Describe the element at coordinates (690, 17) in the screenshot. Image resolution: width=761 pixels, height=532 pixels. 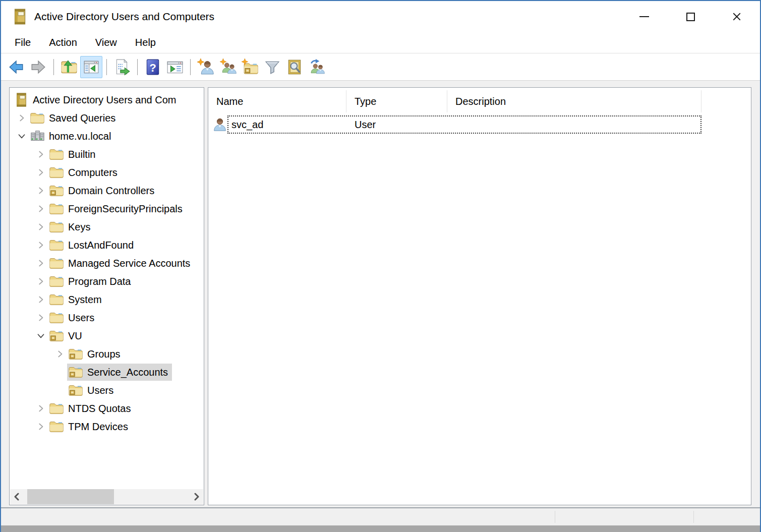
I see `maximize-button` at that location.